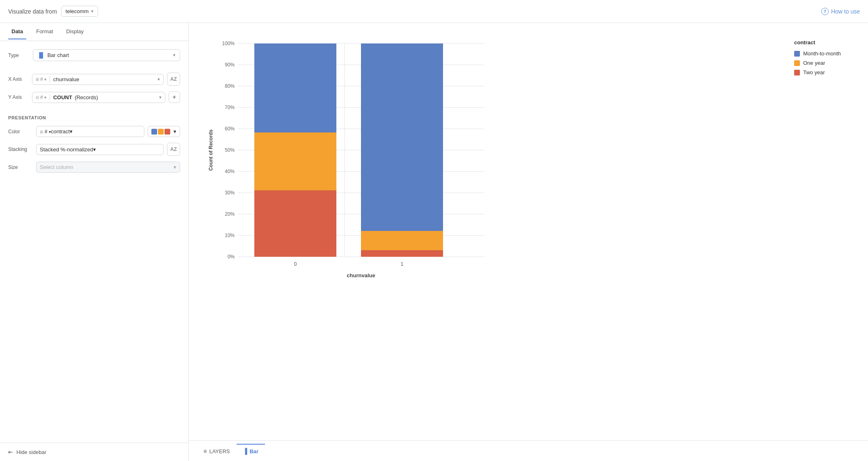 Image resolution: width=868 pixels, height=461 pixels. I want to click on svg-text: 40%, so click(230, 171).